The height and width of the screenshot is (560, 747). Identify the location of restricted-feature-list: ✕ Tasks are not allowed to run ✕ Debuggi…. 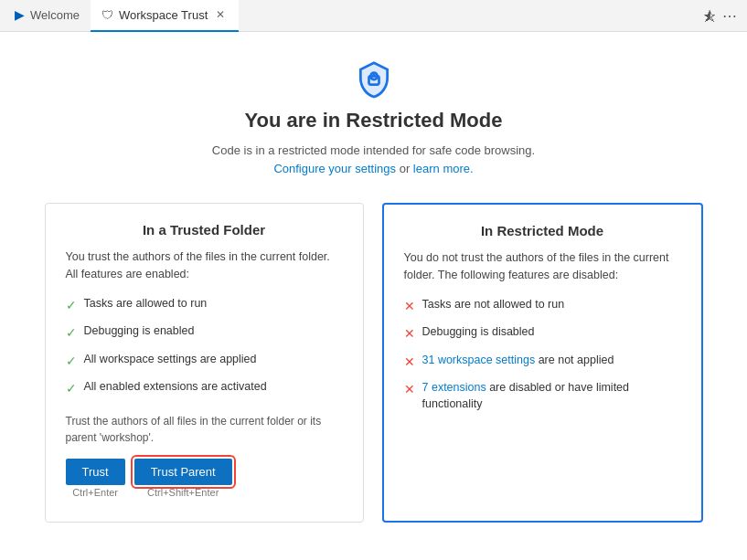
(543, 354).